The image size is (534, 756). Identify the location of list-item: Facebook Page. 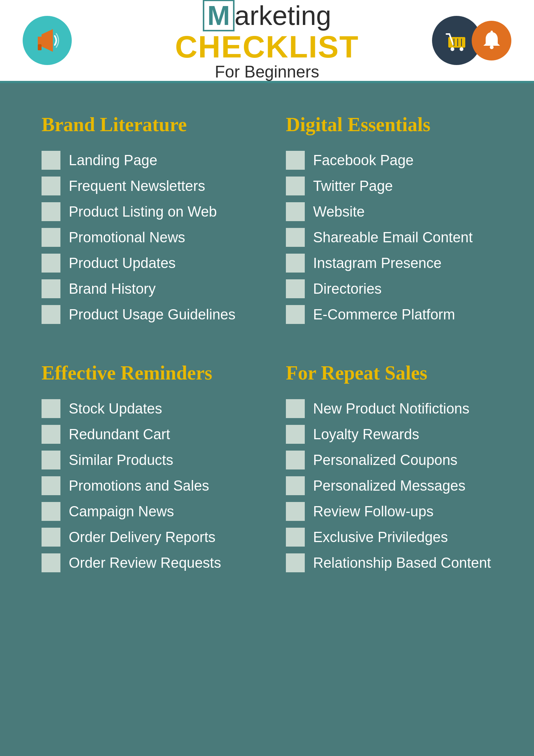
(389, 160).